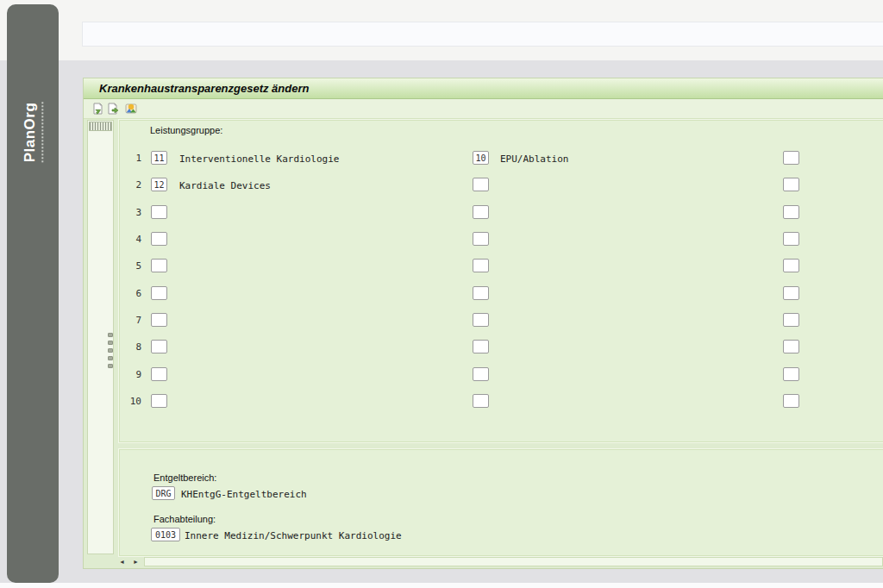  What do you see at coordinates (501, 212) in the screenshot?
I see `leistungsgruppe-row: 3` at bounding box center [501, 212].